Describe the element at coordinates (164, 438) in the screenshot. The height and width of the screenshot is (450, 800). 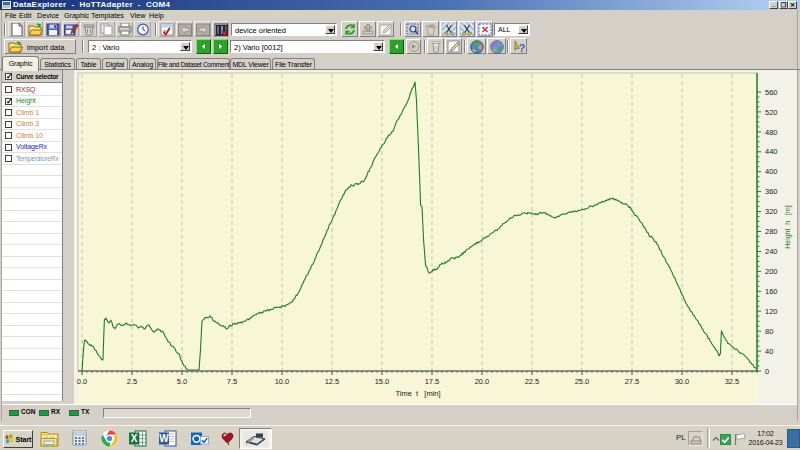
I see `svg-text: W` at that location.